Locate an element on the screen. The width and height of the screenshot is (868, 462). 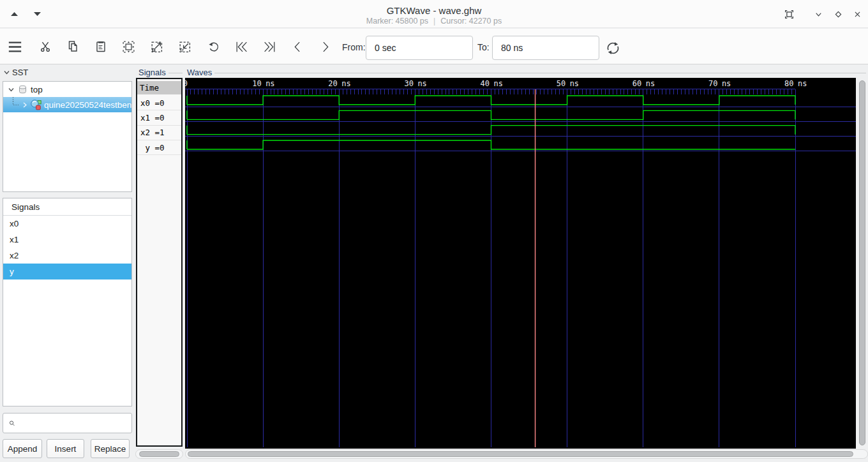
skip-start-icon is located at coordinates (241, 47).